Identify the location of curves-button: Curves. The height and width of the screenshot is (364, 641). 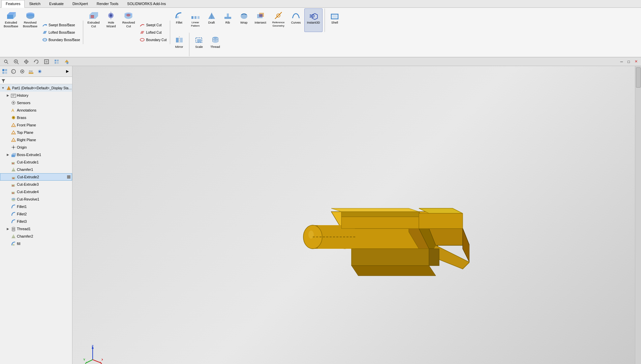
(296, 20).